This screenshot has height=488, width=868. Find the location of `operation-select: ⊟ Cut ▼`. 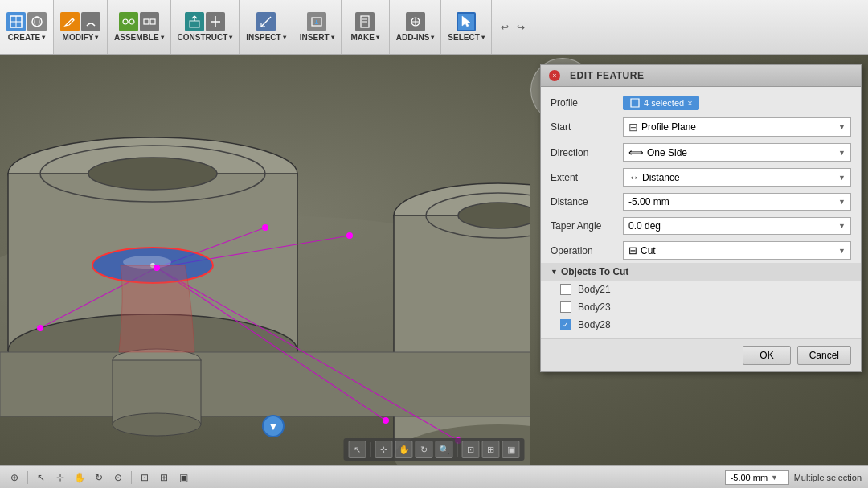

operation-select: ⊟ Cut ▼ is located at coordinates (737, 251).